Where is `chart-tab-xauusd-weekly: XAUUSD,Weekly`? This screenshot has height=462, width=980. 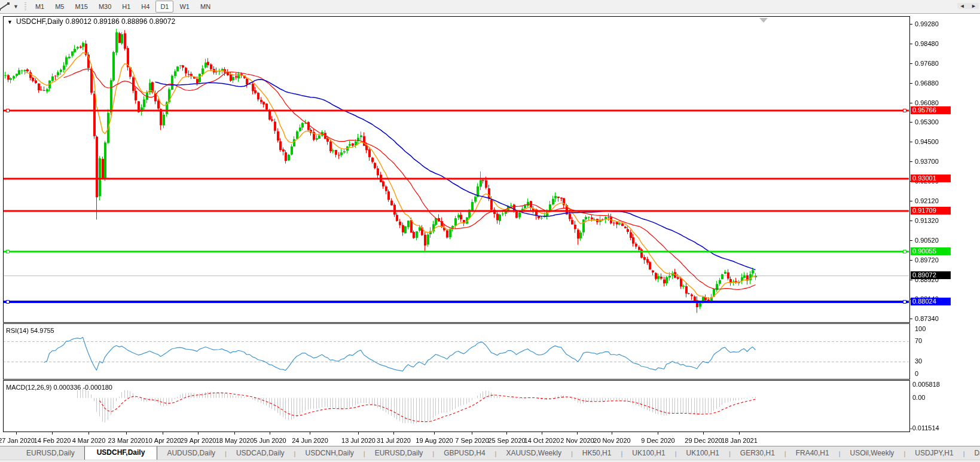 chart-tab-xauusd-weekly: XAUUSD,Weekly is located at coordinates (533, 453).